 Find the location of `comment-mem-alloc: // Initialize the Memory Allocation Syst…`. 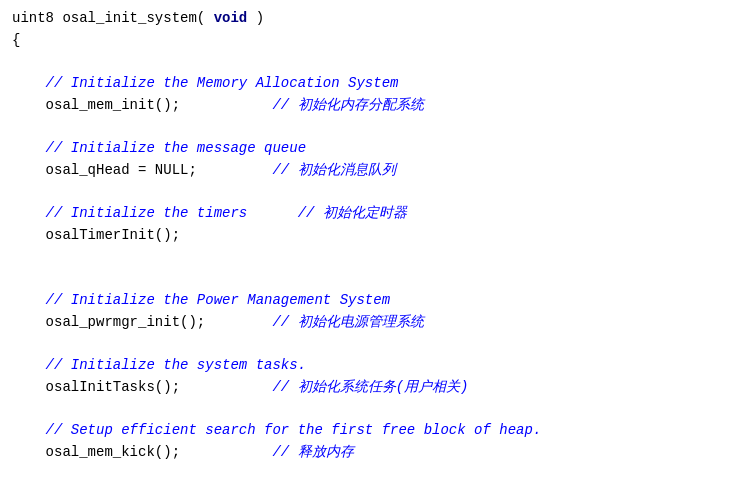

comment-mem-alloc: // Initialize the Memory Allocation Syst… is located at coordinates (372, 84).